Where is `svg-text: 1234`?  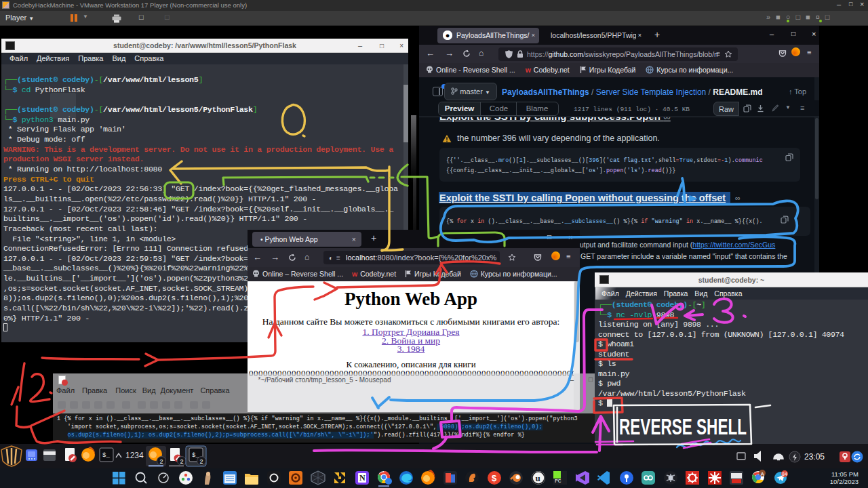
svg-text: 1234 is located at coordinates (134, 455).